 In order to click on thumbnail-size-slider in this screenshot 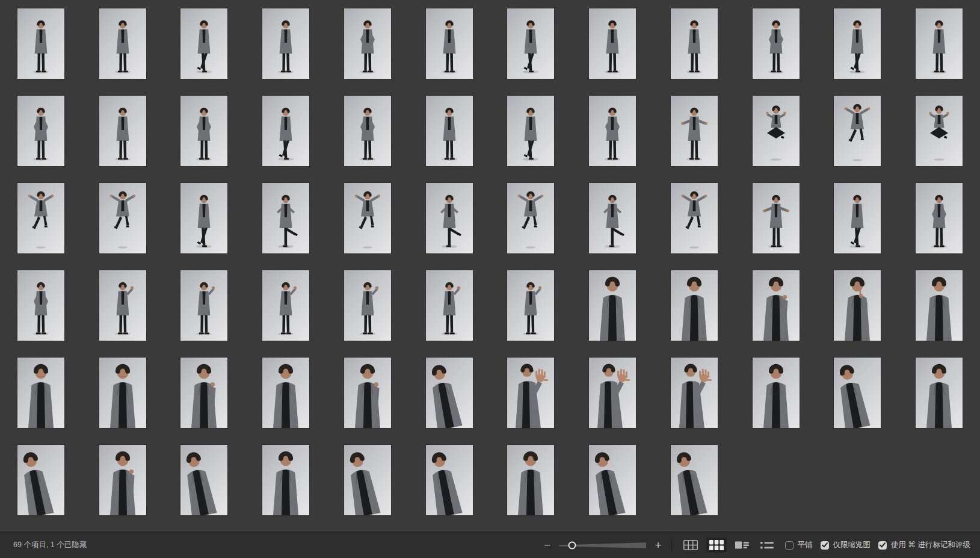, I will do `click(603, 545)`.